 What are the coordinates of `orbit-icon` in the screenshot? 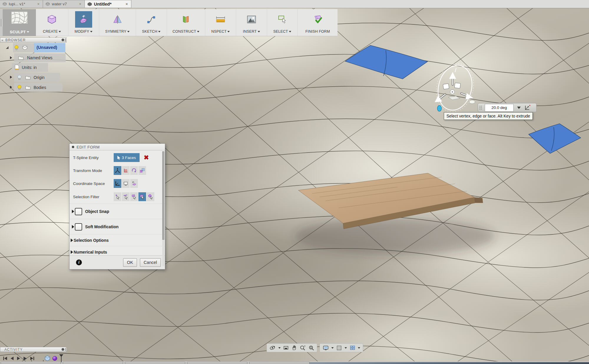 It's located at (272, 348).